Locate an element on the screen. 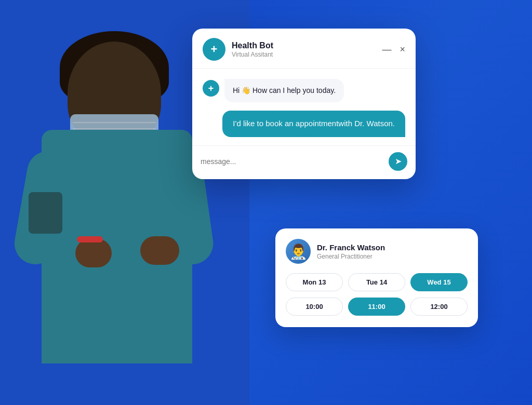 The width and height of the screenshot is (532, 405). bot-message-row: + Hi 👋 How can I help you today. is located at coordinates (304, 90).